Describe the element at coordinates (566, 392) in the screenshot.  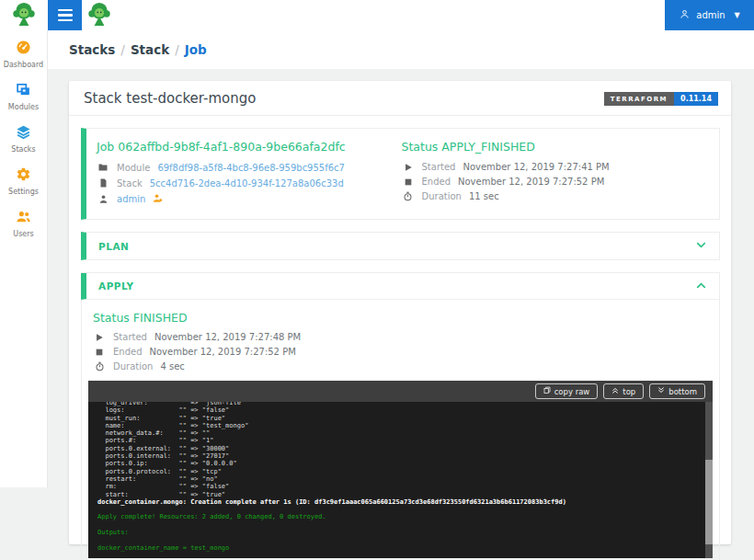
I see `copy-raw-button: copy raw` at that location.